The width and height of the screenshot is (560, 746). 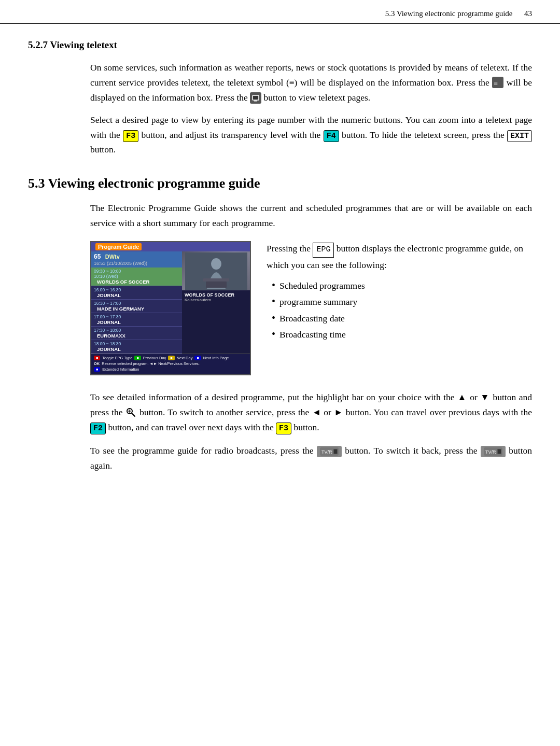 I want to click on section-53-title: 5.3 Viewing electronic programme guide, so click(x=280, y=184).